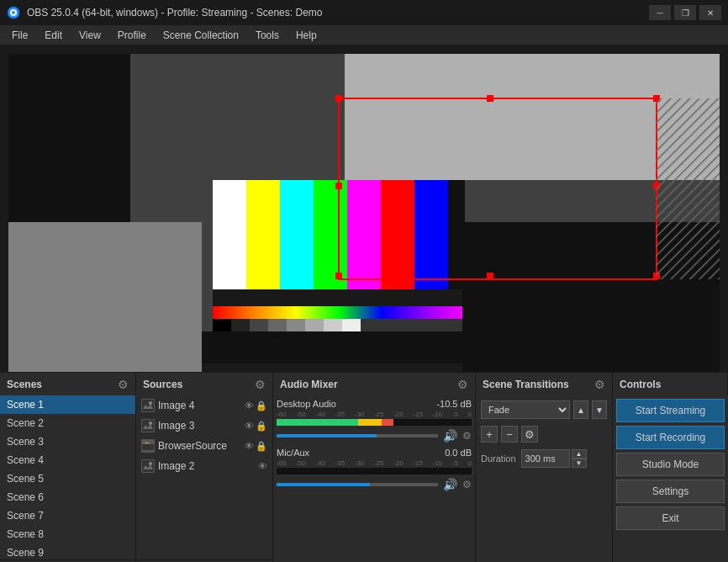  Describe the element at coordinates (204, 478) in the screenshot. I see `sources-list: Image 4 👁 🔒 Image 3 👁` at that location.